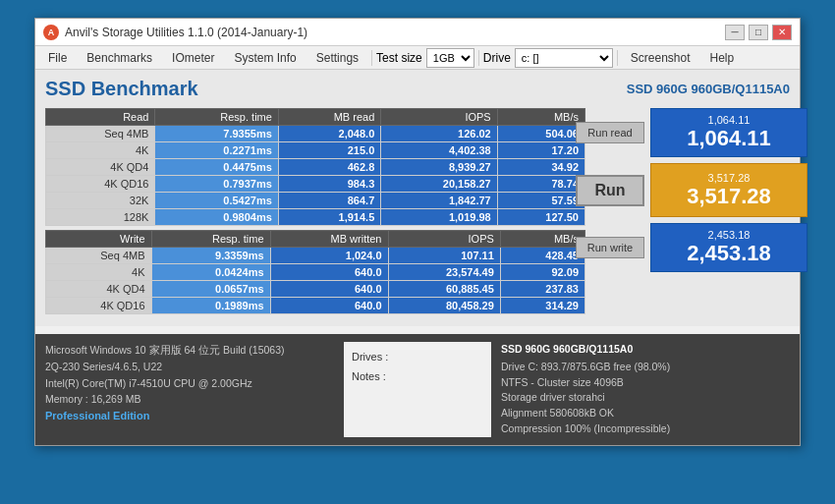 This screenshot has width=835, height=504. Describe the element at coordinates (444, 240) in the screenshot. I see `wiops-col-header: IOPS` at that location.